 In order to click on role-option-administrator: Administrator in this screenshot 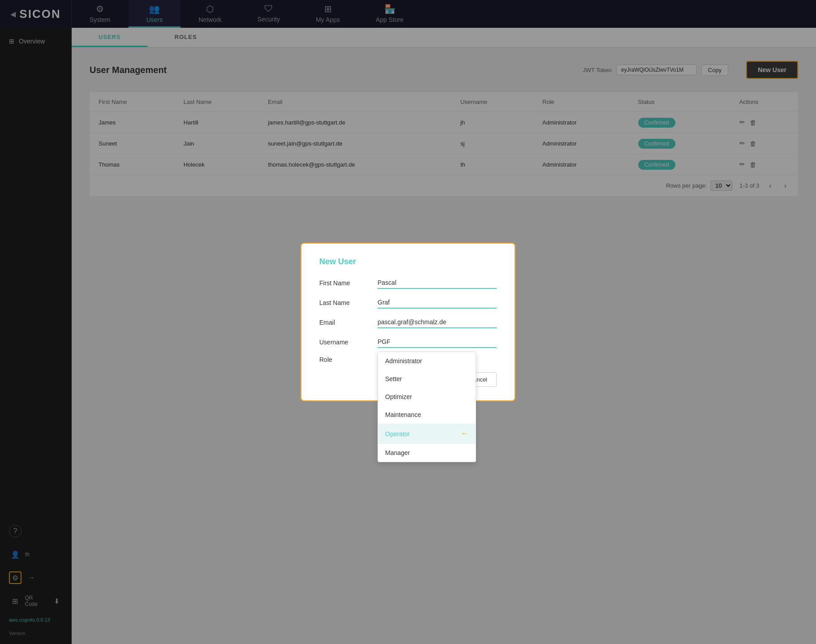, I will do `click(427, 361)`.